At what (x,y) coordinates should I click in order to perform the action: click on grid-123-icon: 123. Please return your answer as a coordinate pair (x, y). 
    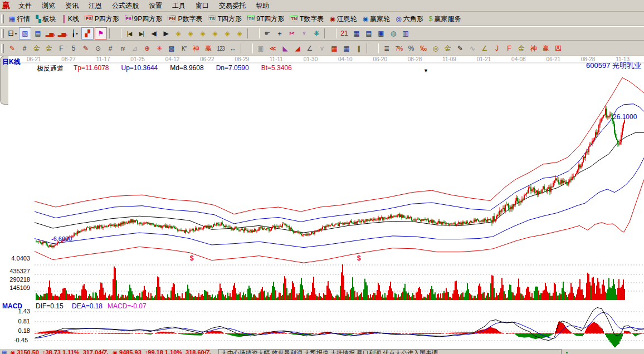
    Looking at the image, I should click on (221, 48).